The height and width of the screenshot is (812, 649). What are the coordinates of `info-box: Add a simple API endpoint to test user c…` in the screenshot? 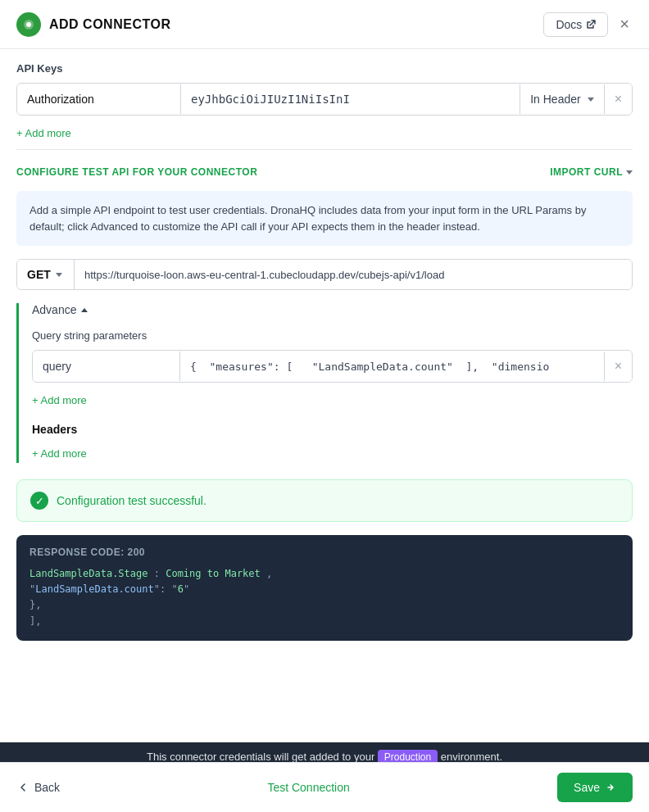 It's located at (324, 218).